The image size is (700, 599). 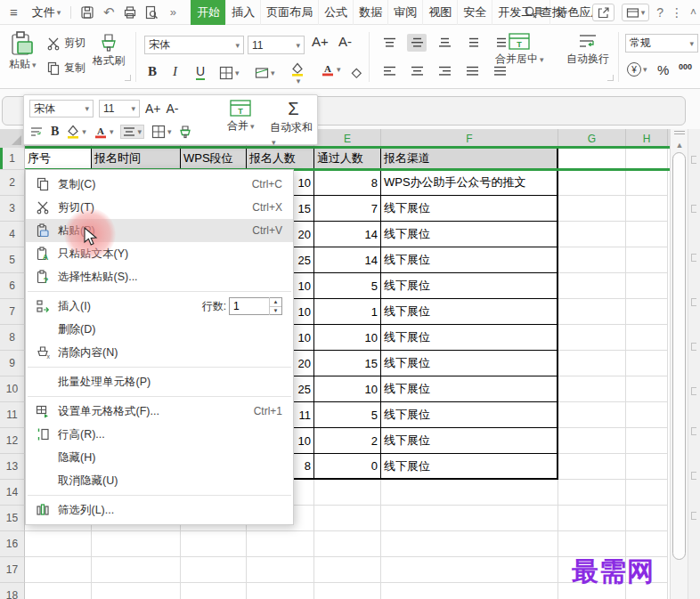 I want to click on paste-button: 粘贴, so click(x=23, y=52).